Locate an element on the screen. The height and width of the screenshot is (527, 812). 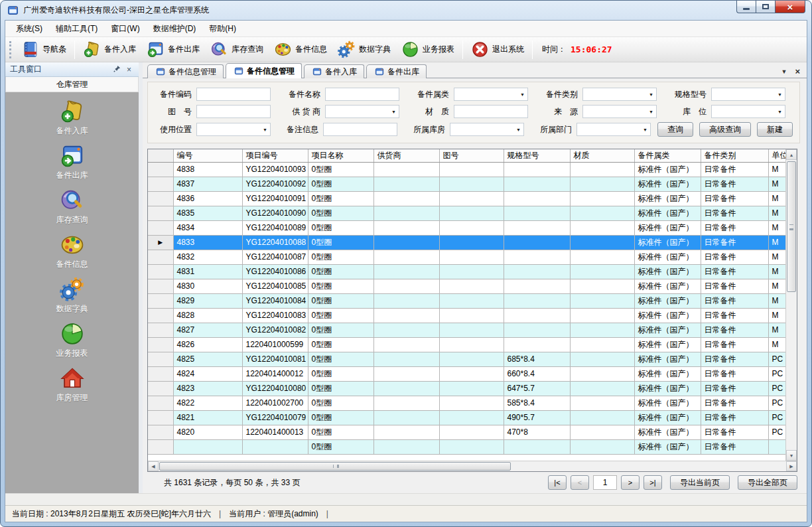
cell: 4831 is located at coordinates (208, 271).